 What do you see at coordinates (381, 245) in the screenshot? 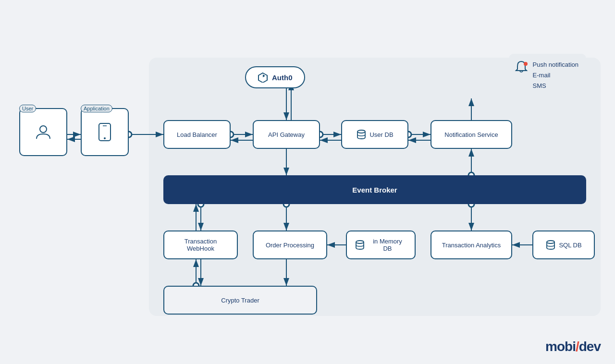
I see `in-memory-db-box: in Memory DB` at bounding box center [381, 245].